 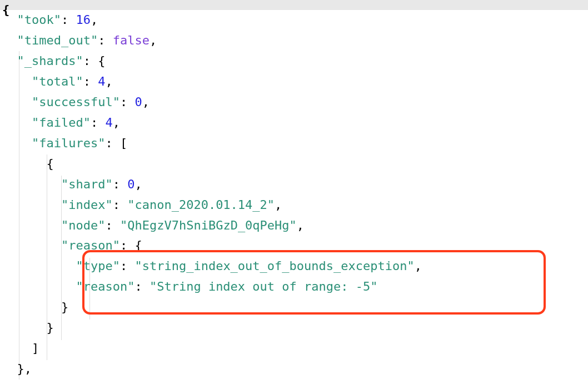 I want to click on value-successful: 0, so click(x=138, y=102).